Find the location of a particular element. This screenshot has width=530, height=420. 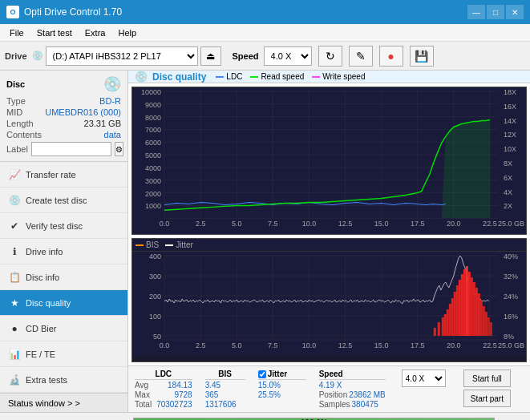

svg-text: 24% is located at coordinates (511, 297).